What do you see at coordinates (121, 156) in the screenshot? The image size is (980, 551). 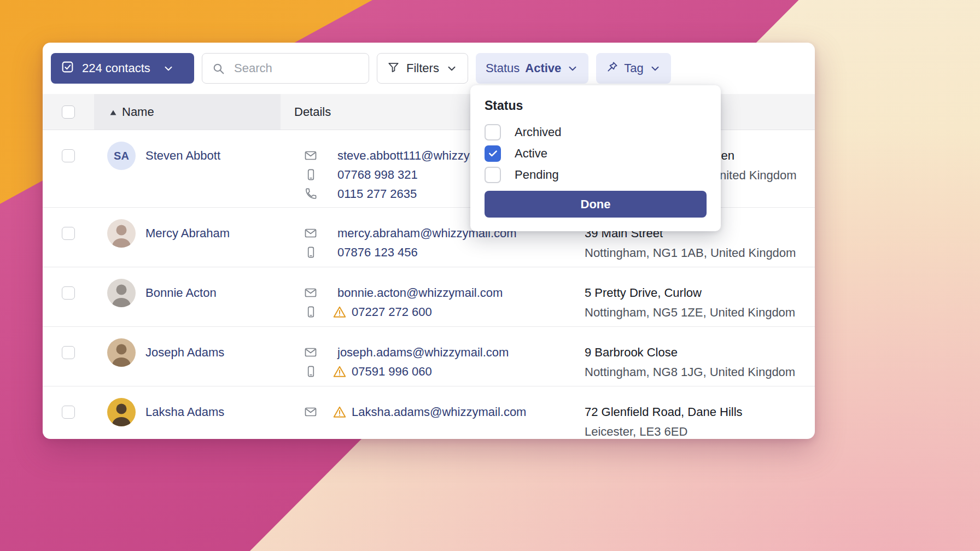 I see `avatar: SA` at bounding box center [121, 156].